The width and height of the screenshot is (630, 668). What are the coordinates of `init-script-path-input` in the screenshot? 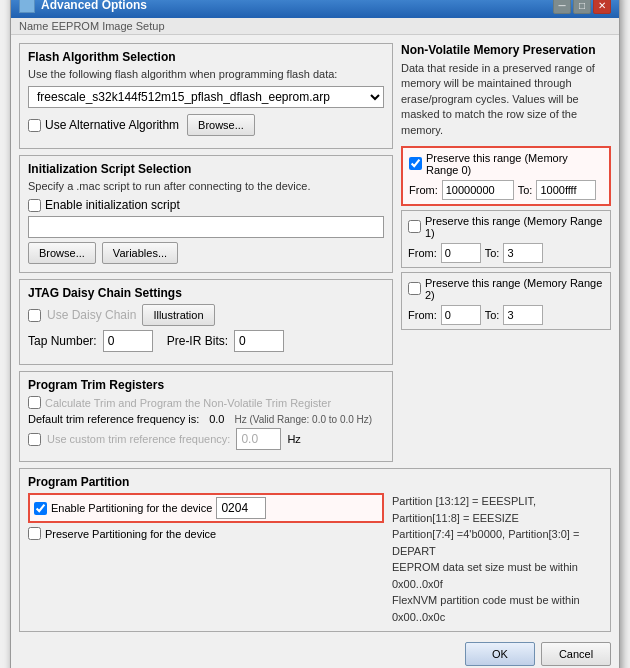 It's located at (206, 227).